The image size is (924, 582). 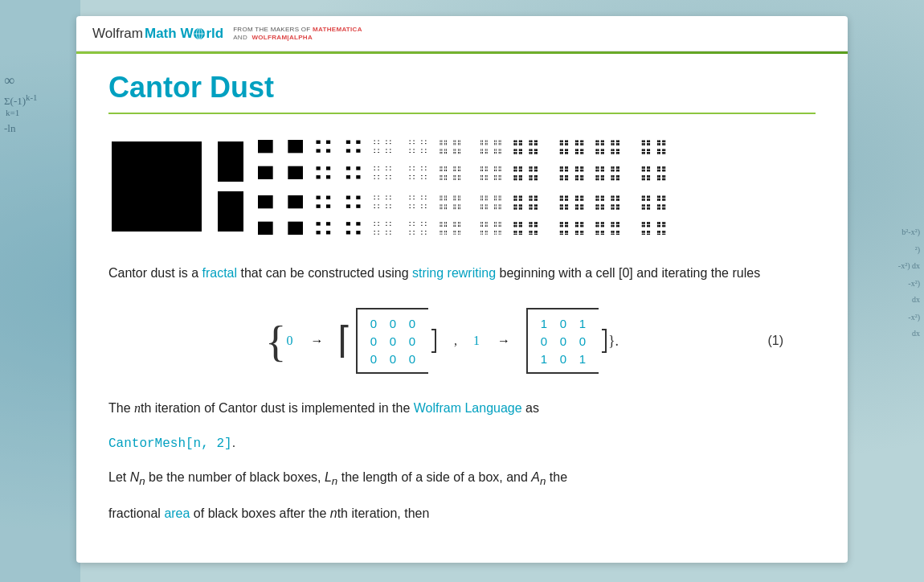 What do you see at coordinates (40, 291) in the screenshot?
I see `left-decoration: ∞ Σ(-1)k-1 k=1 -ln` at bounding box center [40, 291].